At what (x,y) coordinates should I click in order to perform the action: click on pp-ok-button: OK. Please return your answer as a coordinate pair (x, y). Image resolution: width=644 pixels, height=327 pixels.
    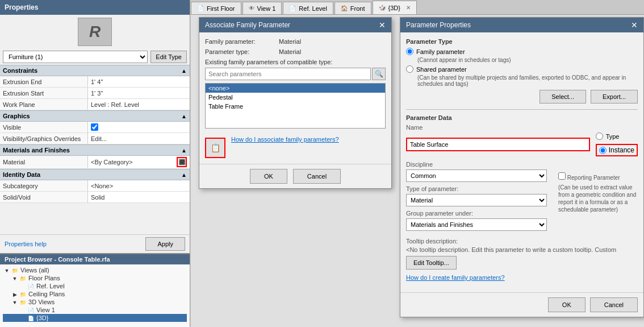
    Looking at the image, I should click on (567, 305).